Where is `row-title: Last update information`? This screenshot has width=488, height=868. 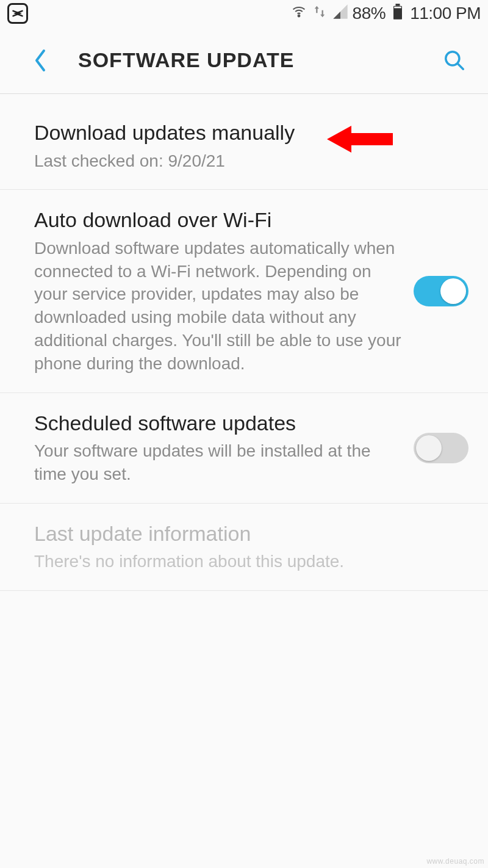
row-title: Last update information is located at coordinates (245, 533).